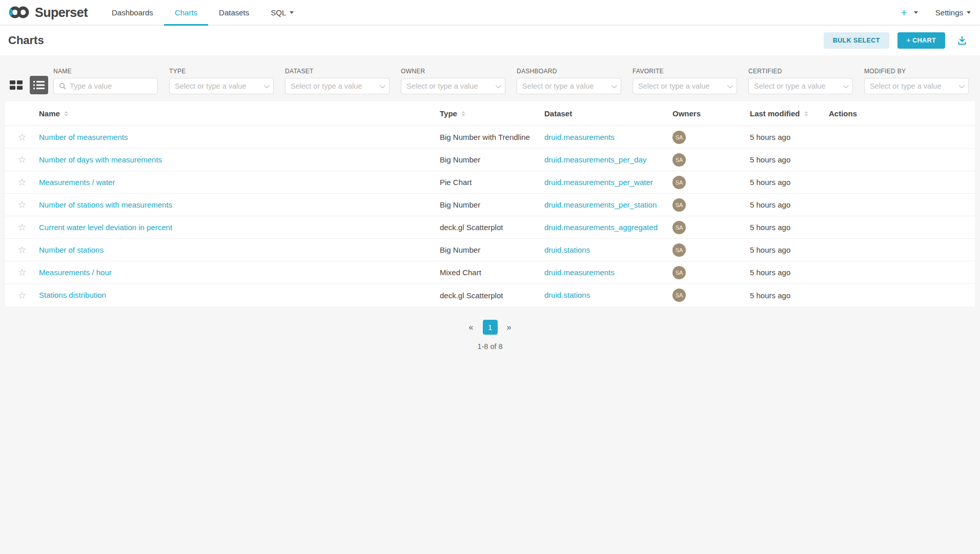  I want to click on settings-label: Settings, so click(949, 12).